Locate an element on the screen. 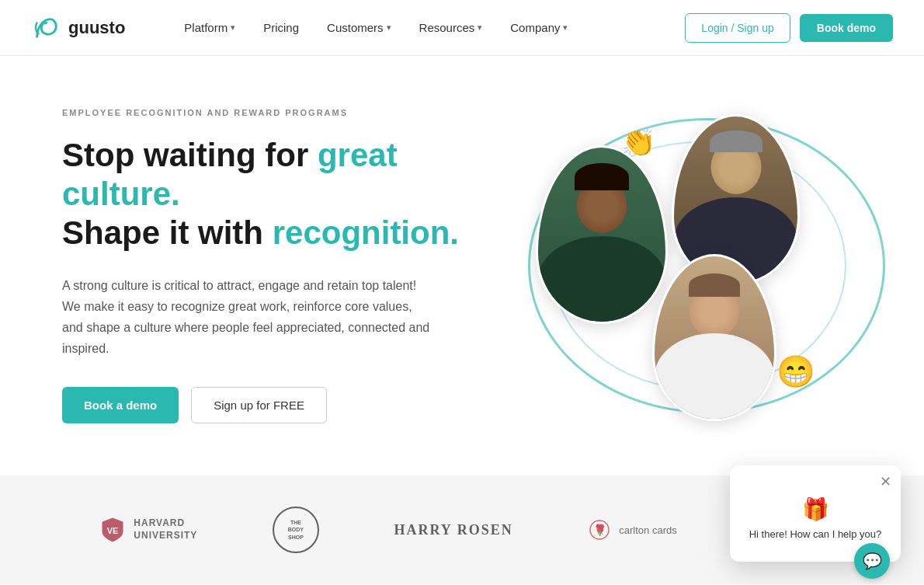 Image resolution: width=924 pixels, height=585 pixels. carlton-rose-icon: 🌹 is located at coordinates (599, 530).